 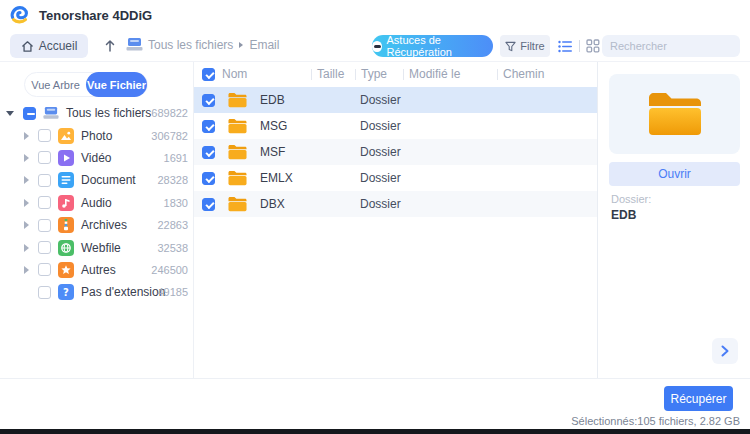 What do you see at coordinates (172, 180) in the screenshot?
I see `tree-item-count: 28328` at bounding box center [172, 180].